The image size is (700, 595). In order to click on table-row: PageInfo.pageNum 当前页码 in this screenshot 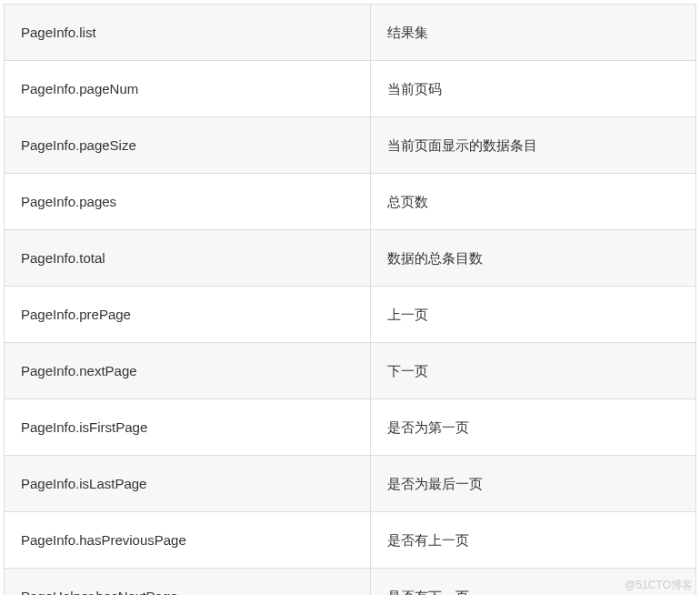, I will do `click(351, 89)`.